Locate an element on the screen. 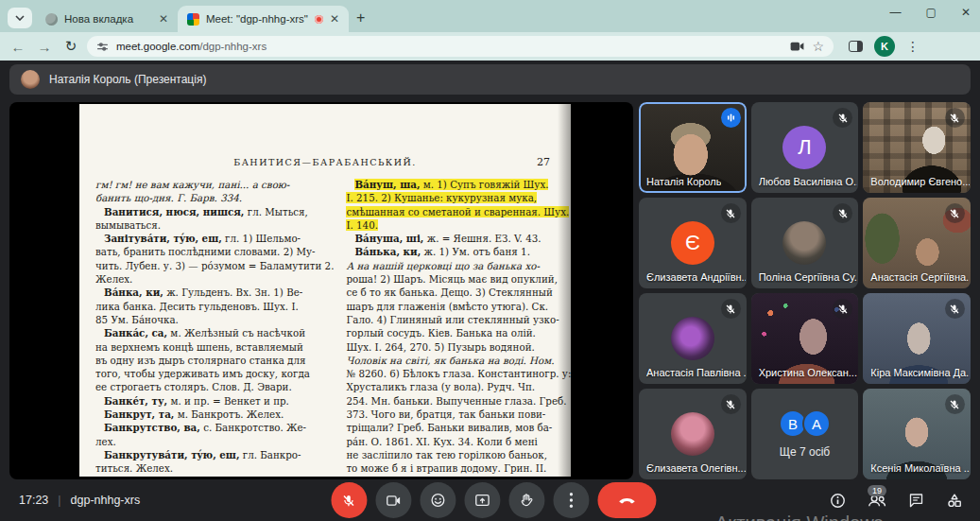  people-button: 19 is located at coordinates (877, 501).